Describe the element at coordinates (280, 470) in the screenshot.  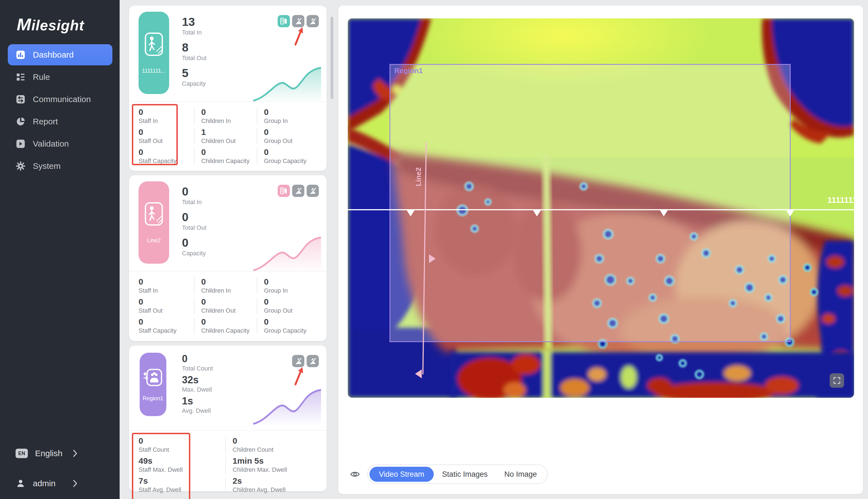
I see `stat-label: Children Max. Dwell` at that location.